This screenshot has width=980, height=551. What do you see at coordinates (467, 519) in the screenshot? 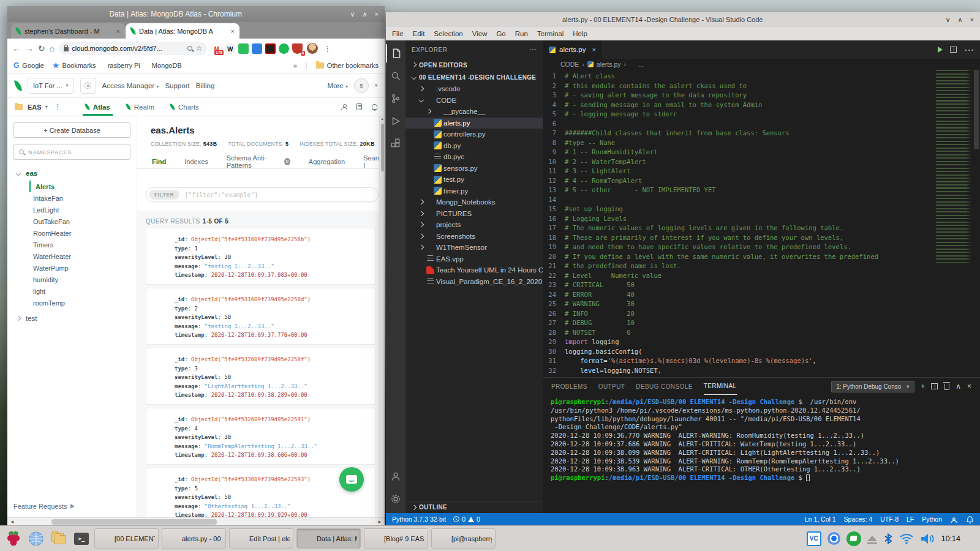
I see `problems-summary: 0 0` at bounding box center [467, 519].